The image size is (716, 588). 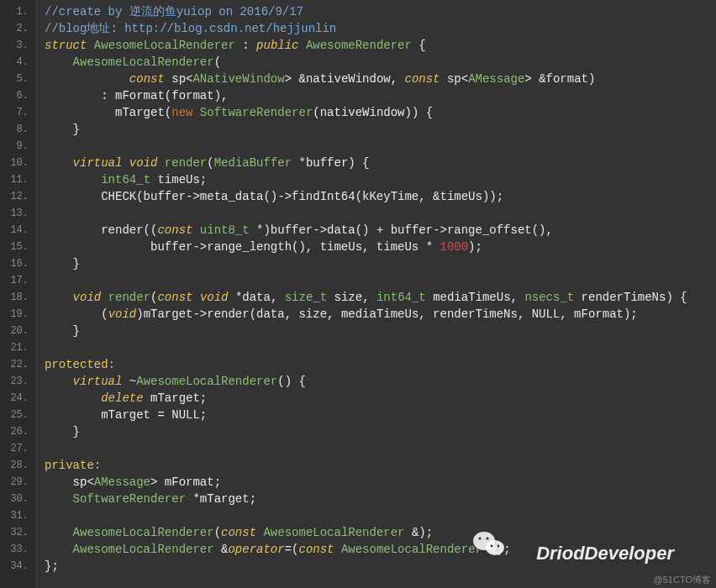 What do you see at coordinates (16, 281) in the screenshot?
I see `line-number: 17.` at bounding box center [16, 281].